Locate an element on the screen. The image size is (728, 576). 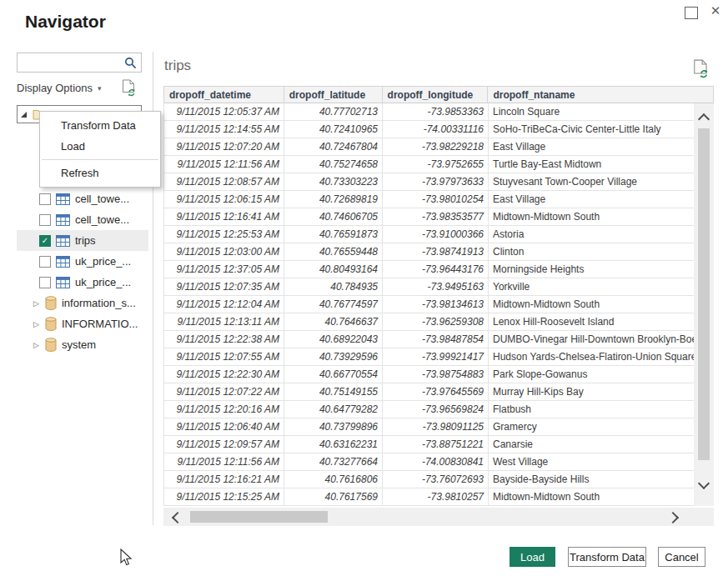
tree-item-label: trips is located at coordinates (85, 240).